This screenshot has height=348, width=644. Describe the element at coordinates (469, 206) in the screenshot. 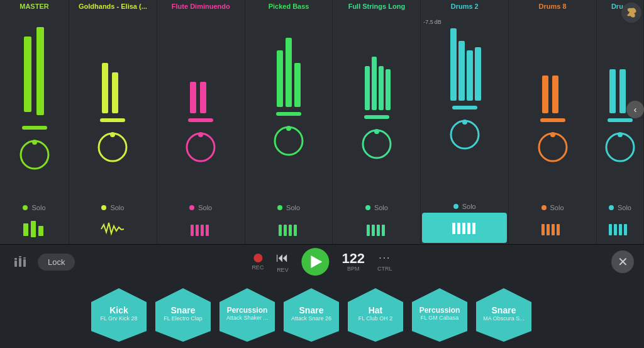

I see `solo-label-drums2: Solo` at that location.